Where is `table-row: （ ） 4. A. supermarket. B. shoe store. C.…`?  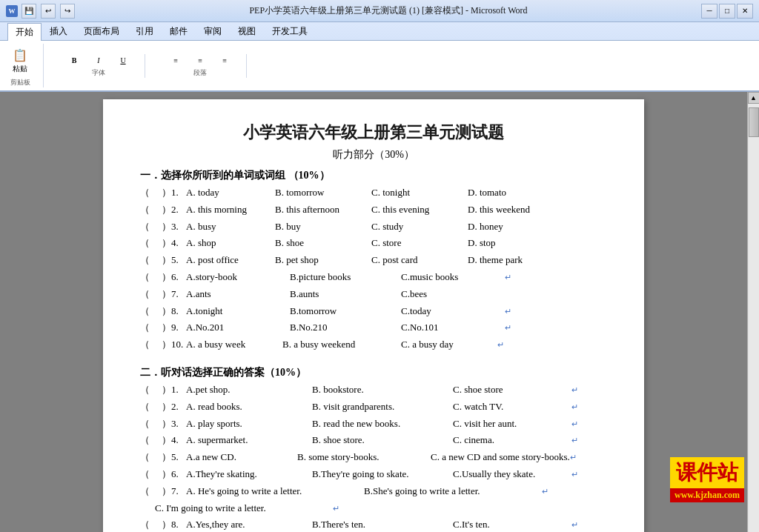 table-row: （ ） 4. A. supermarket. B. shoe store. C.… is located at coordinates (374, 440).